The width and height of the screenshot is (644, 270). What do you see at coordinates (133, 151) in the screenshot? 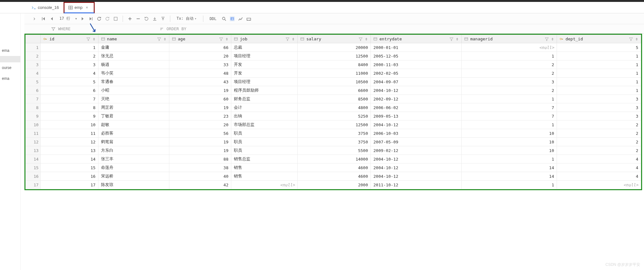
I see `cell-name: 方东白` at bounding box center [133, 151].